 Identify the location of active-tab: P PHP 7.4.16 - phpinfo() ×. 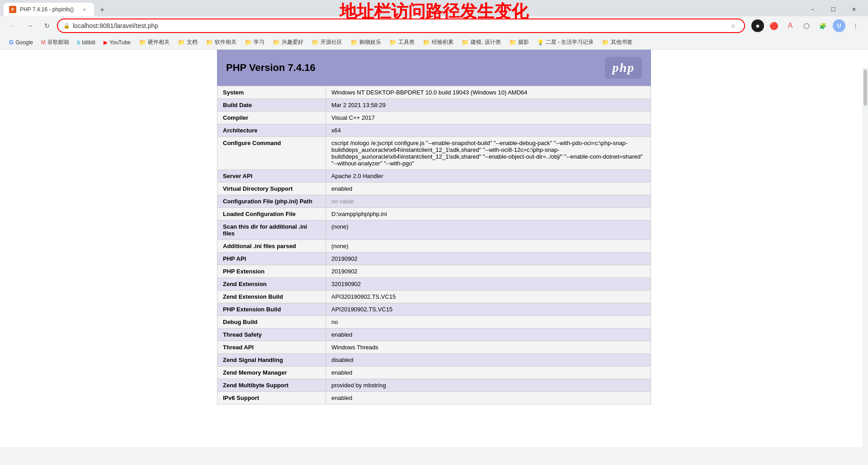
(49, 9).